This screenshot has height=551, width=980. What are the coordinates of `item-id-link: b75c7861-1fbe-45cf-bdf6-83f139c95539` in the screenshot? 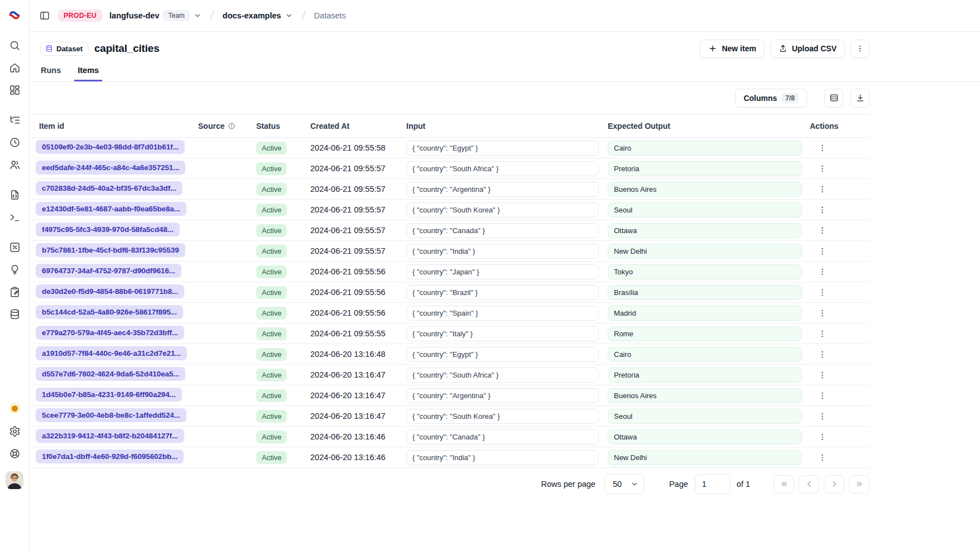 It's located at (111, 250).